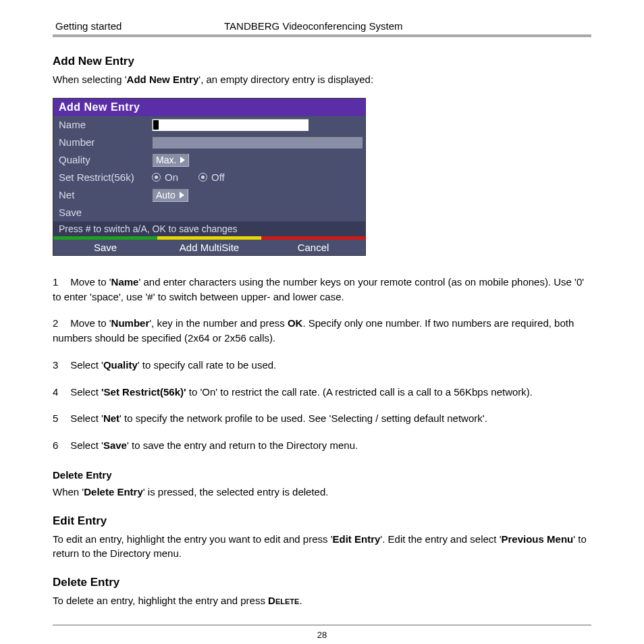 The height and width of the screenshot is (644, 644). What do you see at coordinates (322, 80) in the screenshot?
I see `intro-text: When selecting 'Add New Entry', an empty…` at bounding box center [322, 80].